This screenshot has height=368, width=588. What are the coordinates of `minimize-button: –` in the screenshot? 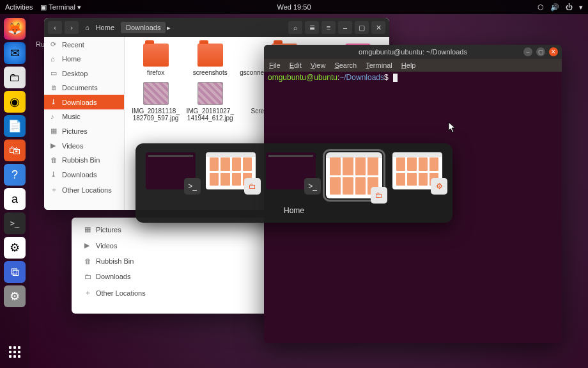 It's located at (345, 28).